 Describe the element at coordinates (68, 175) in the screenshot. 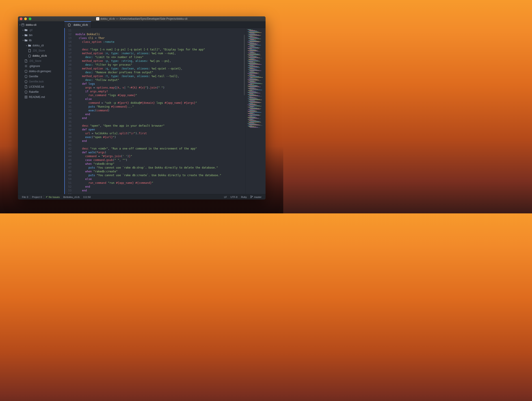

I see `line-number: 49` at that location.